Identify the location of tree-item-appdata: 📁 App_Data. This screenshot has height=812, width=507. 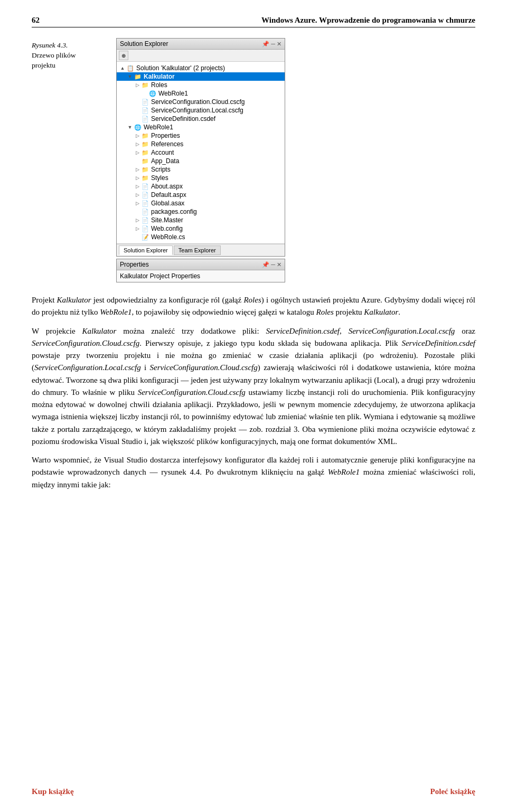
(201, 161).